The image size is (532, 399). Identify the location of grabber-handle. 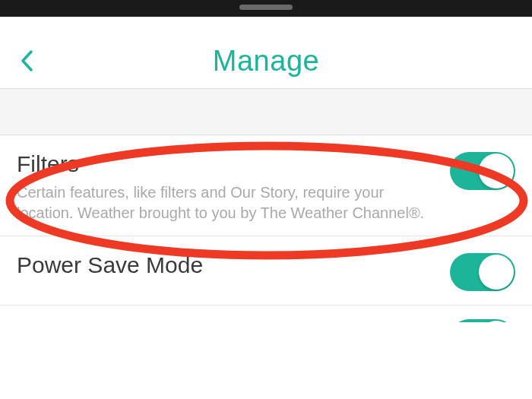
(266, 8).